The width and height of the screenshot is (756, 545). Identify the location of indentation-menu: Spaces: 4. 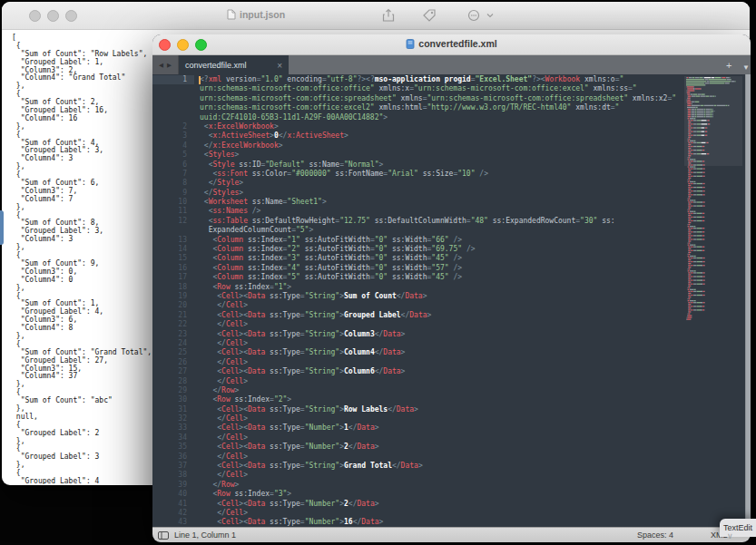
(655, 535).